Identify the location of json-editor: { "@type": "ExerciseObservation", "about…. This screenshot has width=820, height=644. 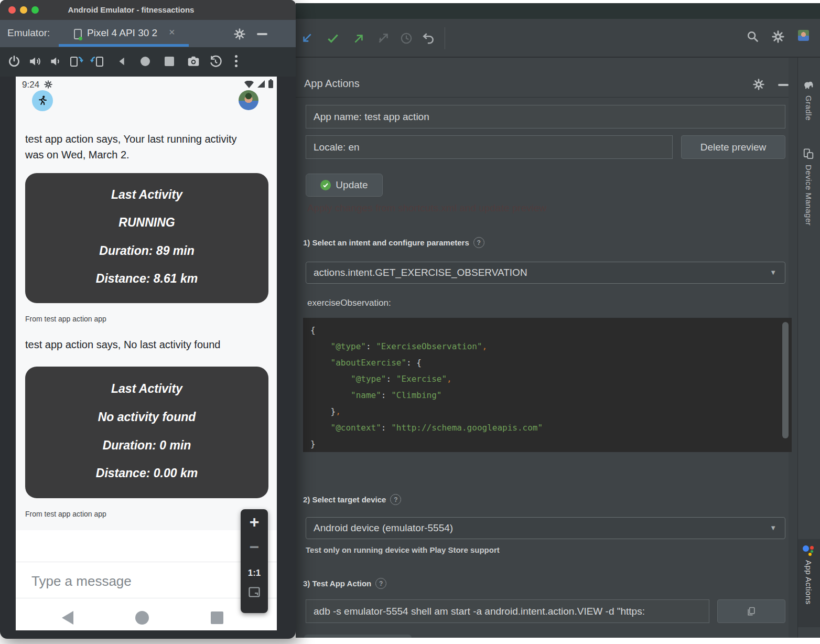
(547, 385).